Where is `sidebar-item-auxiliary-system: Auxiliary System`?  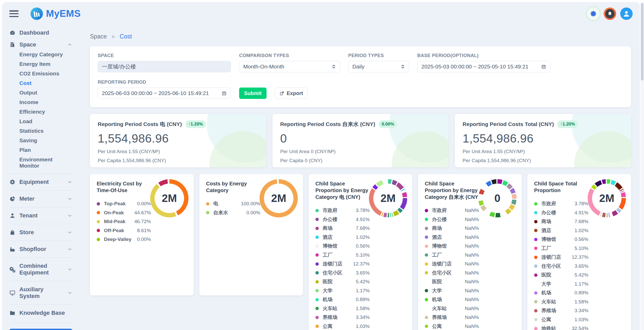
sidebar-item-auxiliary-system: Auxiliary System is located at coordinates (41, 293).